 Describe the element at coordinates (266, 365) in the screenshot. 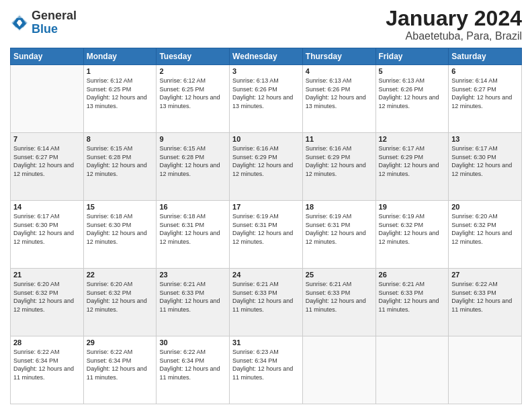

I see `day-info: Sunrise: 6:23 AMSunset: 6:34 PMDaylight:…` at that location.